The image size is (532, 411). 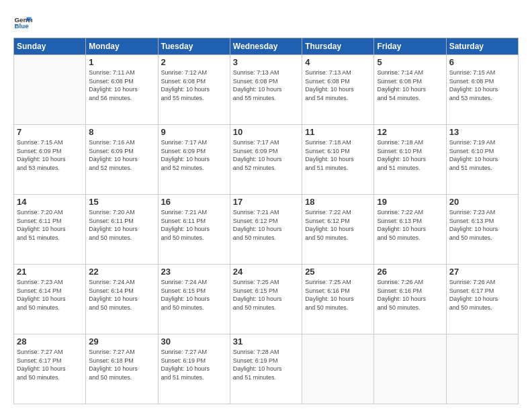 I want to click on day-info: Sunrise: 7:12 AMSunset: 6:08 PMDaylight:…, so click(x=194, y=85).